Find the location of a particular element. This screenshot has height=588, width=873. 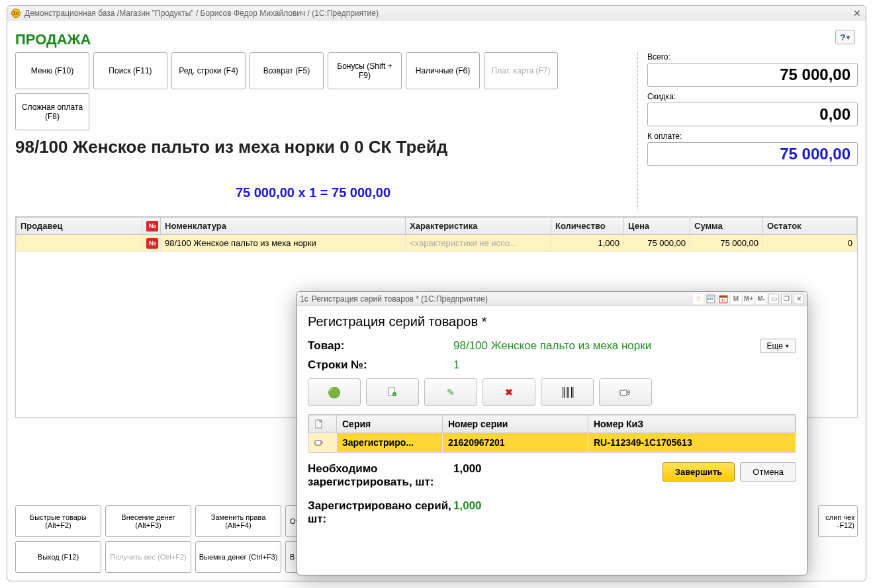

dialog-heading: Регистрация серий товаров * is located at coordinates (552, 321).